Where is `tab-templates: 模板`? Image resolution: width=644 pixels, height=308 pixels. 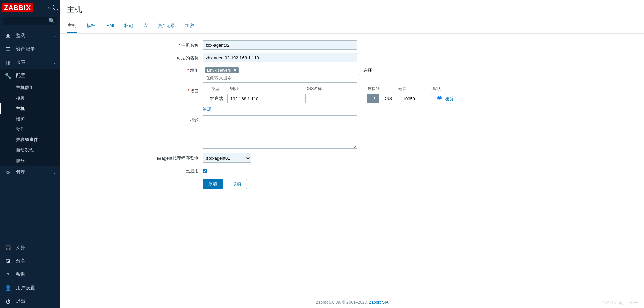
tab-templates: 模板 is located at coordinates (91, 26).